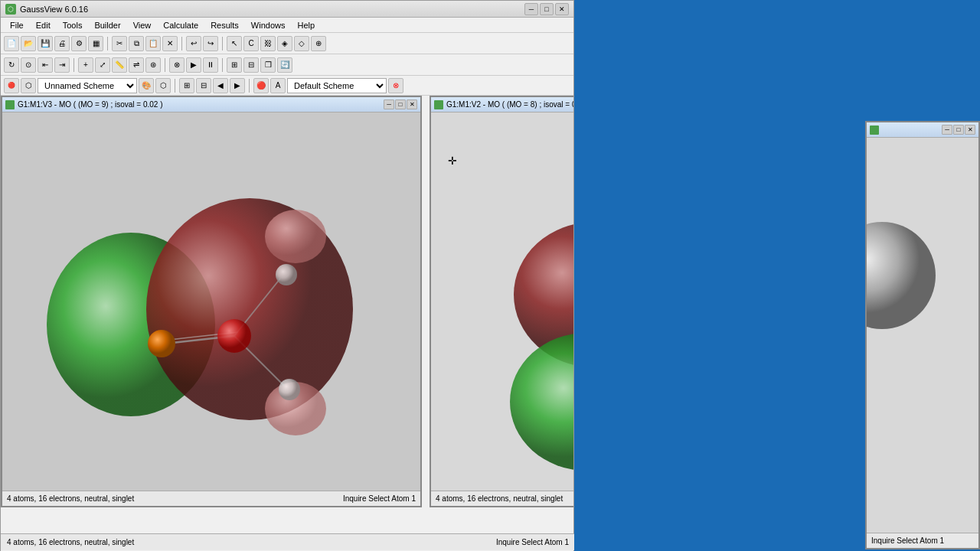 This screenshot has height=551, width=980. Describe the element at coordinates (11, 65) in the screenshot. I see `rotate-icon: ↻` at that location.